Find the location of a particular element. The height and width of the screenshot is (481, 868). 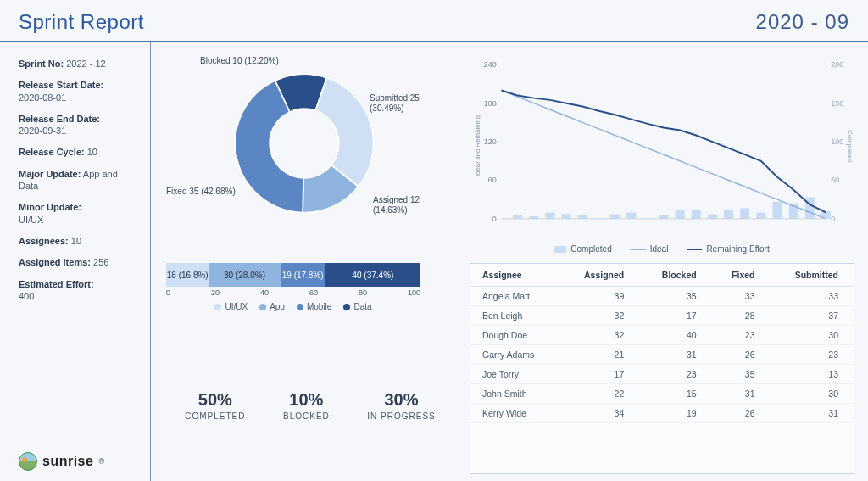

meta-start-date: Release Start Date:2020-08-01 is located at coordinates (78, 92).